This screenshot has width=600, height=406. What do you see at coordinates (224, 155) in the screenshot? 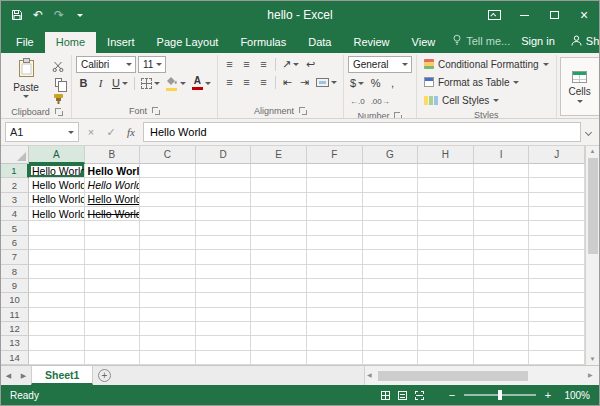
I see `column-header-D: D` at bounding box center [224, 155].